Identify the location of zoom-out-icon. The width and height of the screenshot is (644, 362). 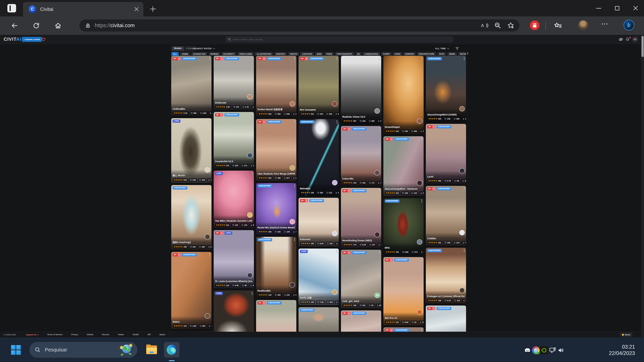
(498, 25).